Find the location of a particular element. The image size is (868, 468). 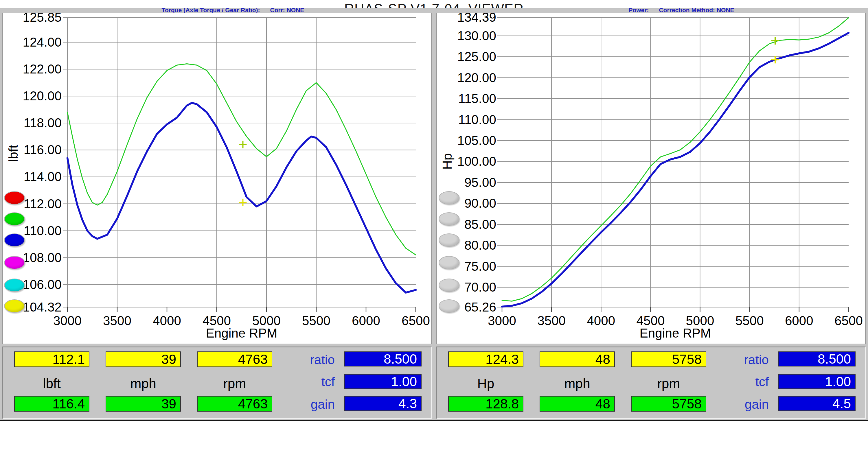

y-tick-label: 110.00 is located at coordinates (470, 120).